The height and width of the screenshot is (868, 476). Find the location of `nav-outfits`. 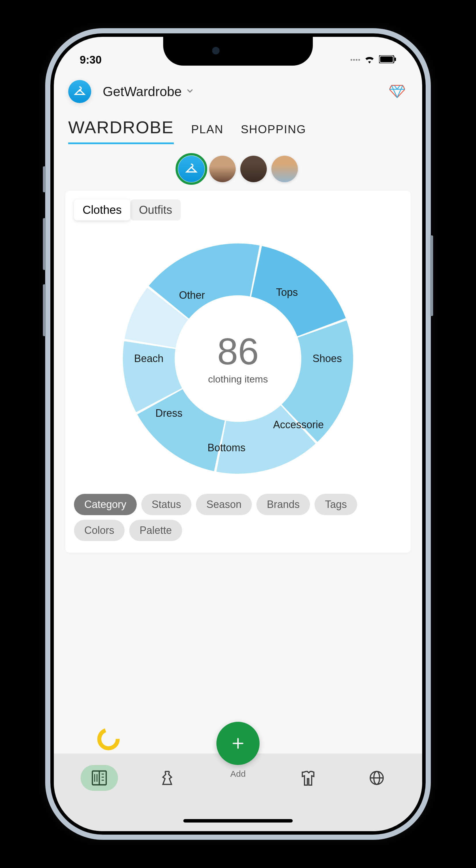

nav-outfits is located at coordinates (167, 778).